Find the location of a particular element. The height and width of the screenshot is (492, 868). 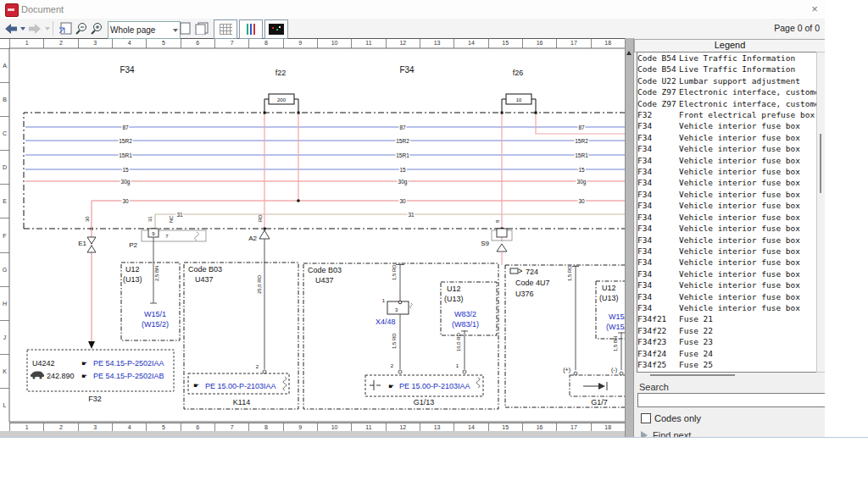

legend-row: F34f24 Fuse 24 is located at coordinates (727, 354).